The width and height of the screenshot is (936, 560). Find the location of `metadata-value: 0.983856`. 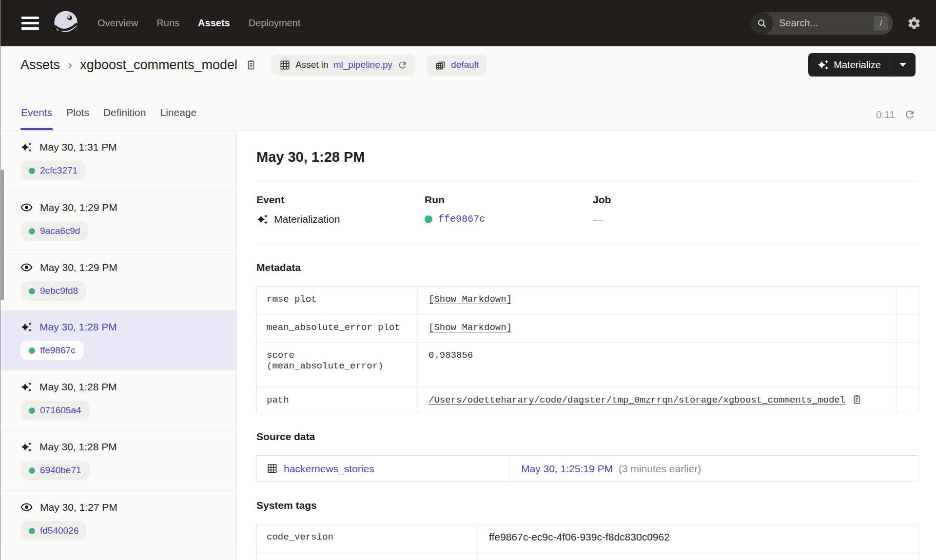

metadata-value: 0.983856 is located at coordinates (450, 355).